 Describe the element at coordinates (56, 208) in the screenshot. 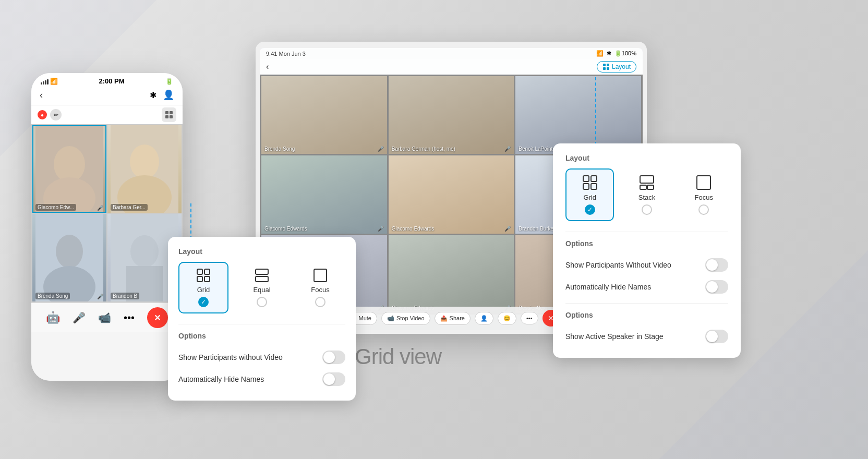

I see `phone-cell-name-1: Giacomo Edw...` at that location.